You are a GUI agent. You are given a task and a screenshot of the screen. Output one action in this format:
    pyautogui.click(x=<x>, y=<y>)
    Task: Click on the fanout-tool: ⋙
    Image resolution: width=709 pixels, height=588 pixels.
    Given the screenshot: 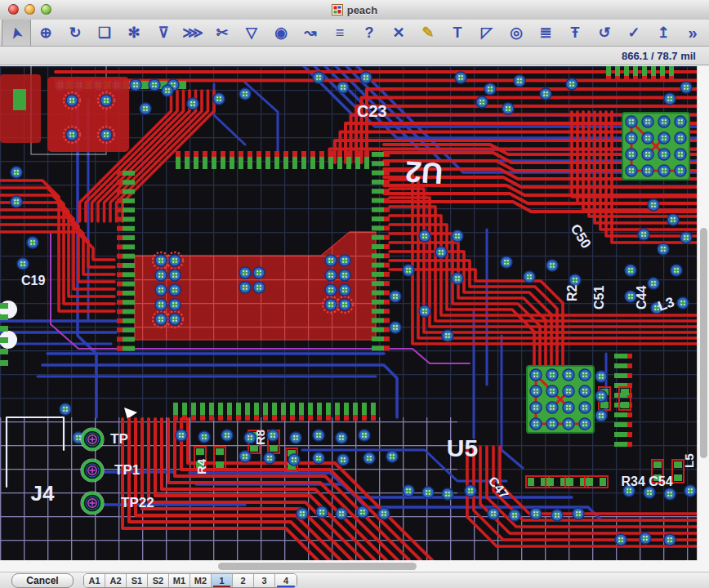 What is the action you would take?
    pyautogui.click(x=193, y=33)
    